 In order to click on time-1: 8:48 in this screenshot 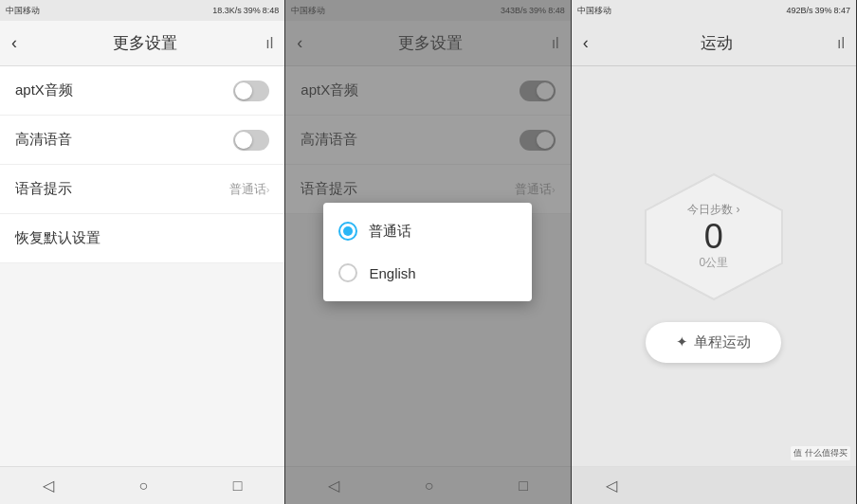, I will do `click(271, 10)`.